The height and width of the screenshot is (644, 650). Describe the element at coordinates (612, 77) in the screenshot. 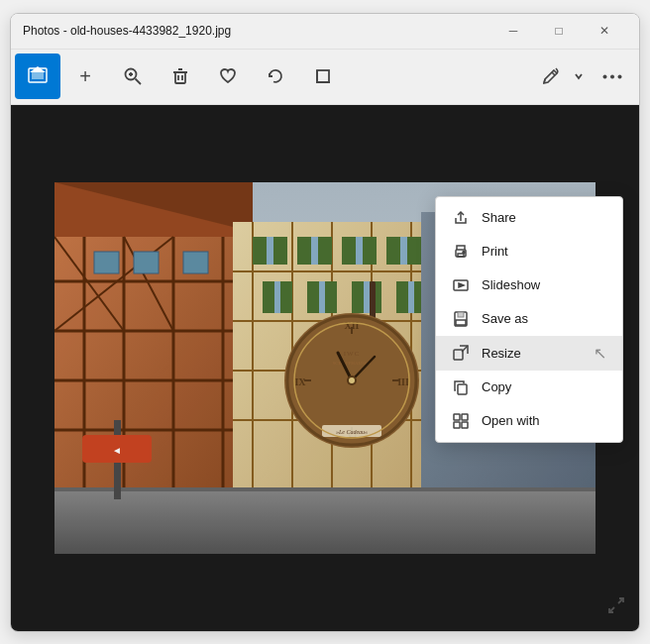

I see `more-icon` at that location.